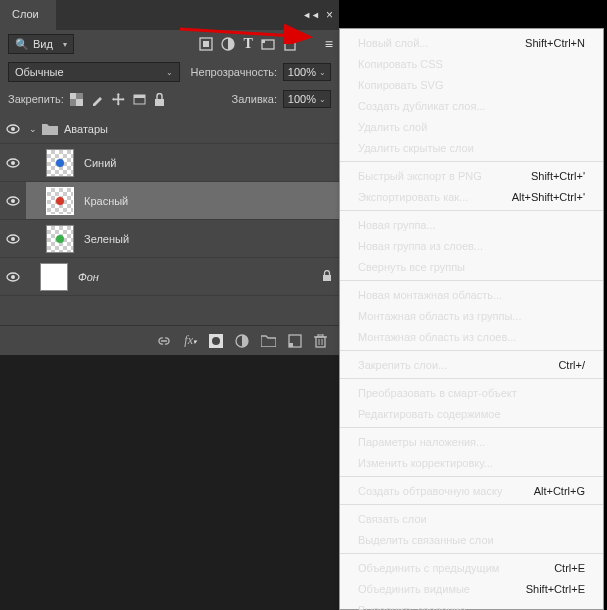  I want to click on layer-name: Фон, so click(194, 277).